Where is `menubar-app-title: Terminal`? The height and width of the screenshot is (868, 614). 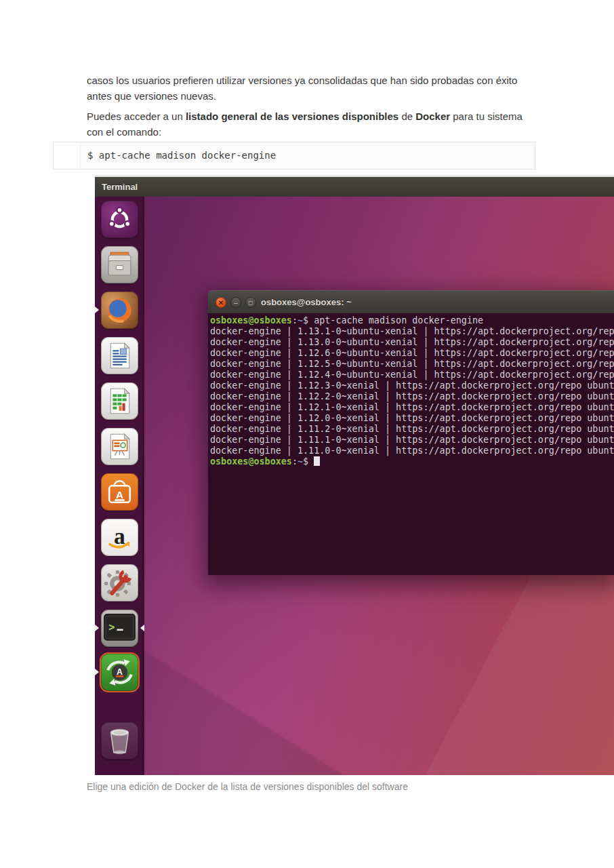
menubar-app-title: Terminal is located at coordinates (119, 187).